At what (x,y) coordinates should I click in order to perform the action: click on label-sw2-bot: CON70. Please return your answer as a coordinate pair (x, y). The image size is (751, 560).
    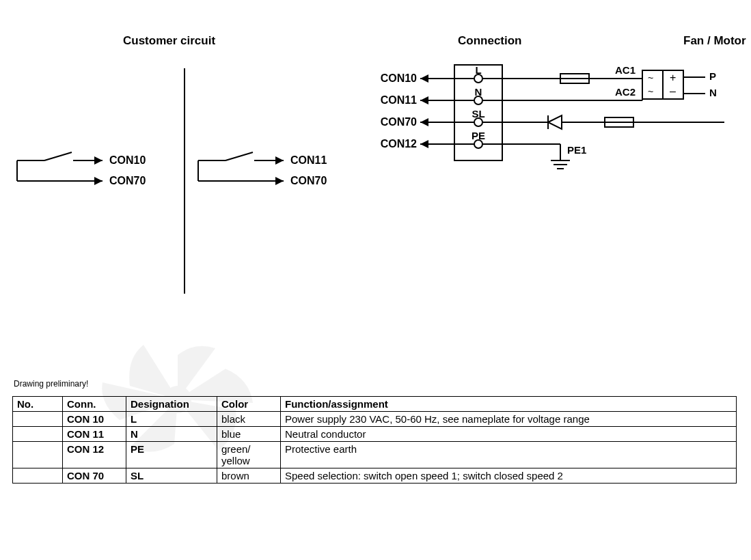
    Looking at the image, I should click on (309, 180).